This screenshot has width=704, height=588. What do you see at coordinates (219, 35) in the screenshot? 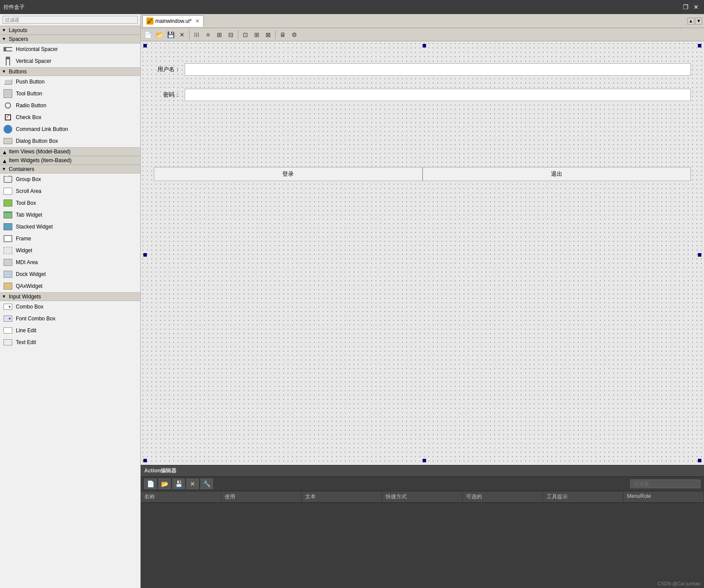
I see `toolbar-layout-grid: ⊞` at bounding box center [219, 35].